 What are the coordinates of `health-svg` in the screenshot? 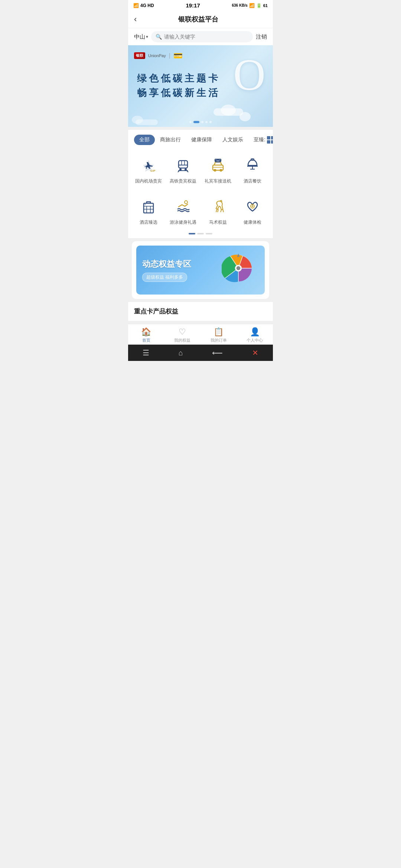 It's located at (252, 207).